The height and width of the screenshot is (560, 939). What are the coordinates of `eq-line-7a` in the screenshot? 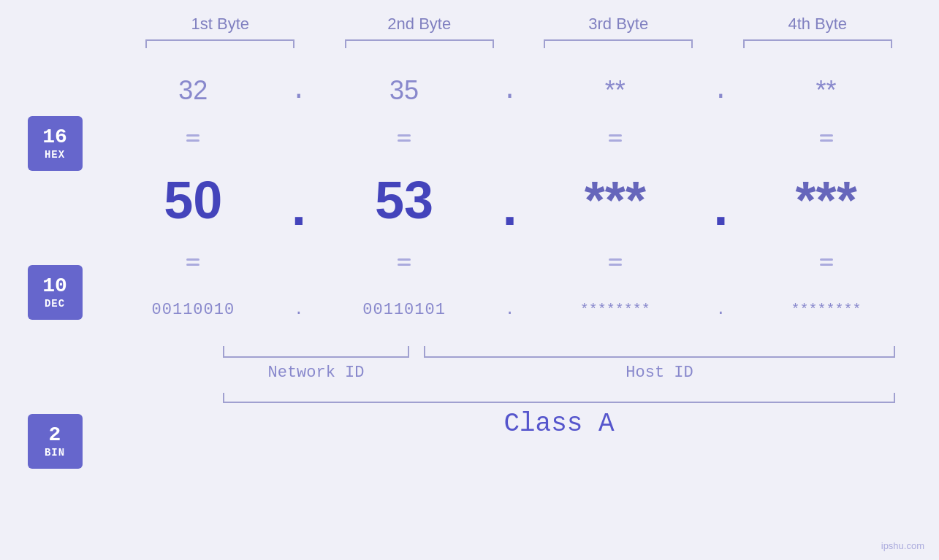 It's located at (615, 260).